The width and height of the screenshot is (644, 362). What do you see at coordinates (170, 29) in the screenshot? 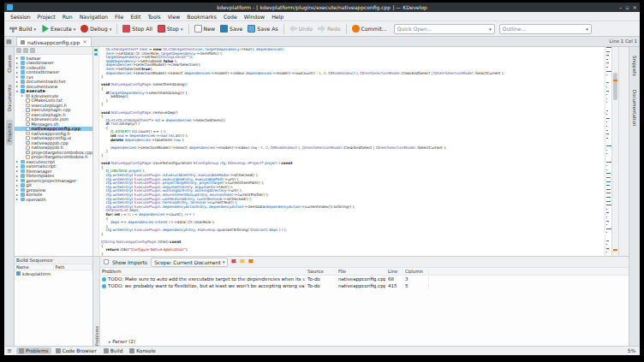
I see `stop-button: Stop▾` at bounding box center [170, 29].